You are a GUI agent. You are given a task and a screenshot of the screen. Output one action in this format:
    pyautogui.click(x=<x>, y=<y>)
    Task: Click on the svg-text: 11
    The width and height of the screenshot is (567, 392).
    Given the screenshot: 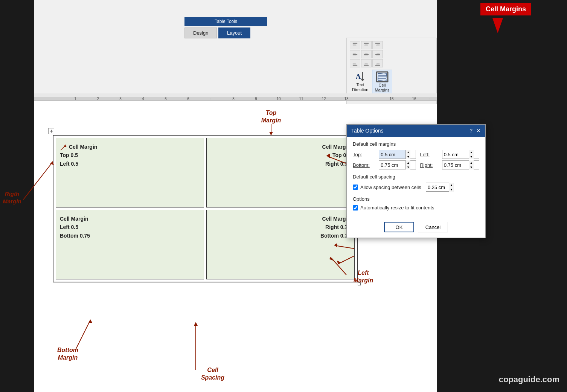 What is the action you would take?
    pyautogui.click(x=301, y=99)
    